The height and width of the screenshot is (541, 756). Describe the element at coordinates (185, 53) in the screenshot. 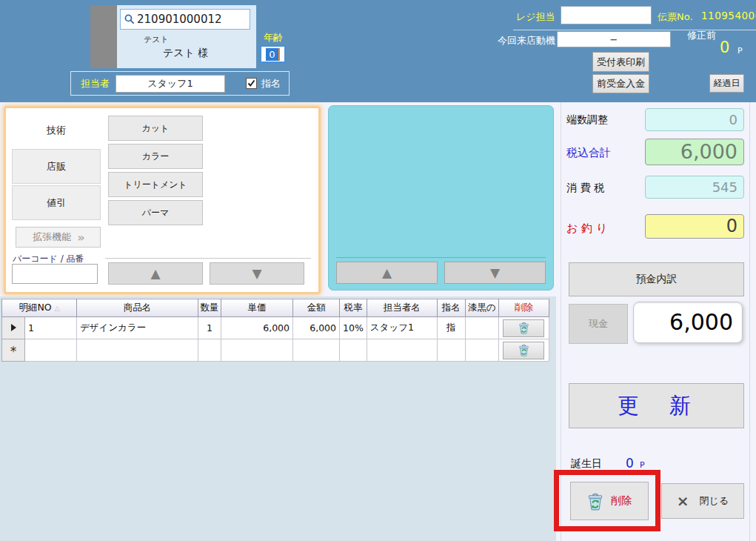

I see `customer-name: テスト 様` at that location.